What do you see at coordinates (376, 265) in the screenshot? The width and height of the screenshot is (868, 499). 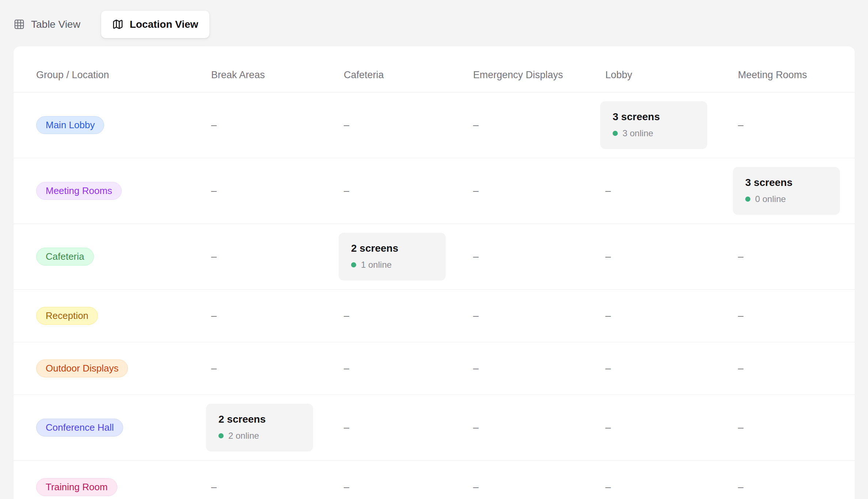 I see `online-count: 1 online` at bounding box center [376, 265].